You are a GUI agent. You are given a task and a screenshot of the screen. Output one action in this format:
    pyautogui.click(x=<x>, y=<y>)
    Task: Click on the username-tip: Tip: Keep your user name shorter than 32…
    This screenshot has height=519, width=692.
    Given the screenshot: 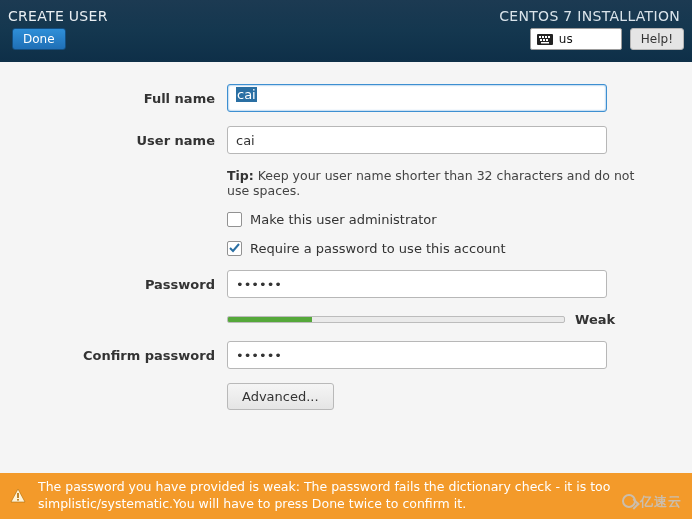 What is the action you would take?
    pyautogui.click(x=440, y=183)
    